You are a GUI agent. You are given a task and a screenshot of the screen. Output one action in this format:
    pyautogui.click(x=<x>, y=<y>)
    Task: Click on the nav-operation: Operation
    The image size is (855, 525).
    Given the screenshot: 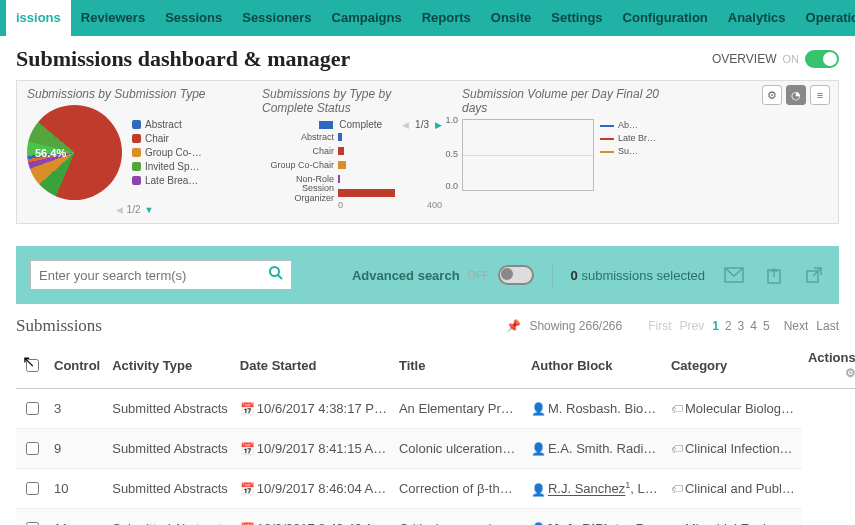 What is the action you would take?
    pyautogui.click(x=826, y=18)
    